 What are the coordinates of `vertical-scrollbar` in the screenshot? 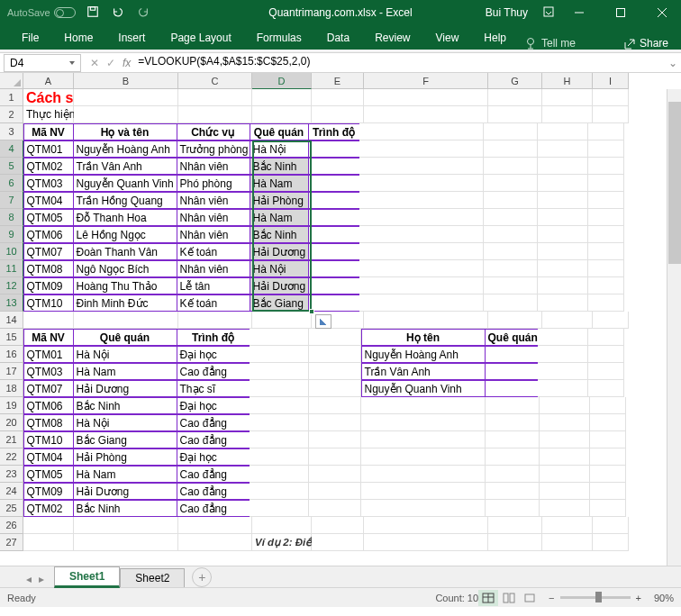 It's located at (674, 328).